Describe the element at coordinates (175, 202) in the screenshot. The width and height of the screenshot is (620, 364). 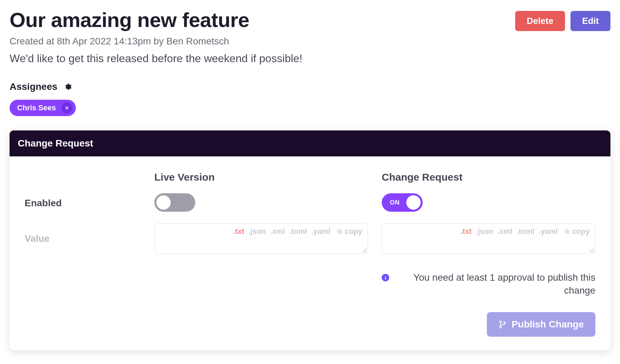
I see `toggle-live-enabled` at that location.